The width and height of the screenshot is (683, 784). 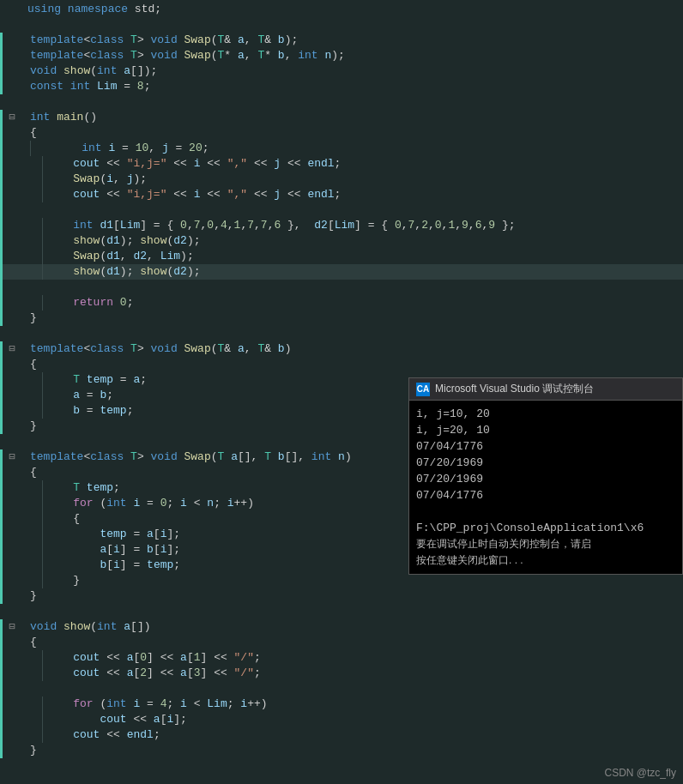 What do you see at coordinates (343, 87) in the screenshot?
I see `code-line: const int Lim = 8;` at bounding box center [343, 87].